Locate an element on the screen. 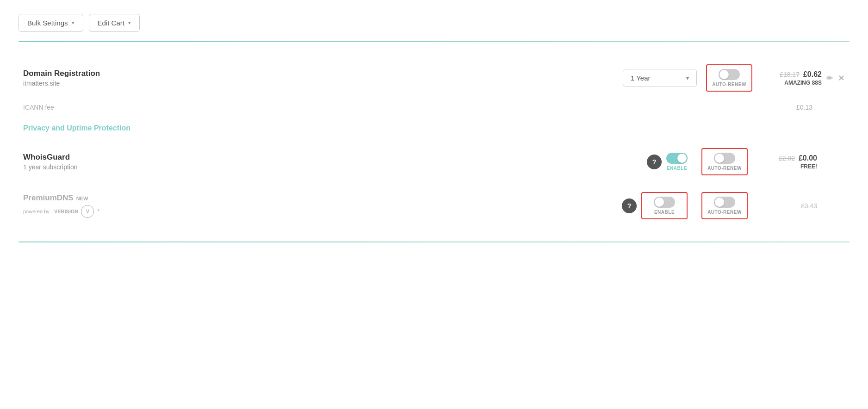  verisign-asterisk: * is located at coordinates (98, 211).